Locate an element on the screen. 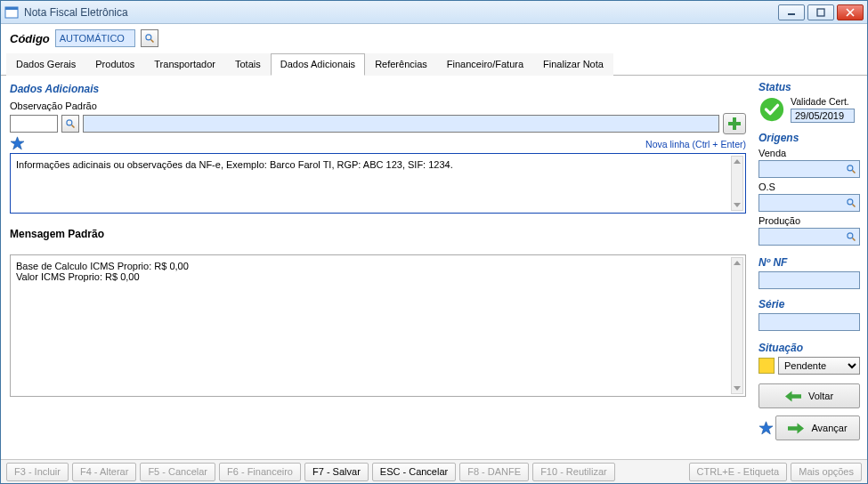  codigo-row: Código is located at coordinates (434, 37).